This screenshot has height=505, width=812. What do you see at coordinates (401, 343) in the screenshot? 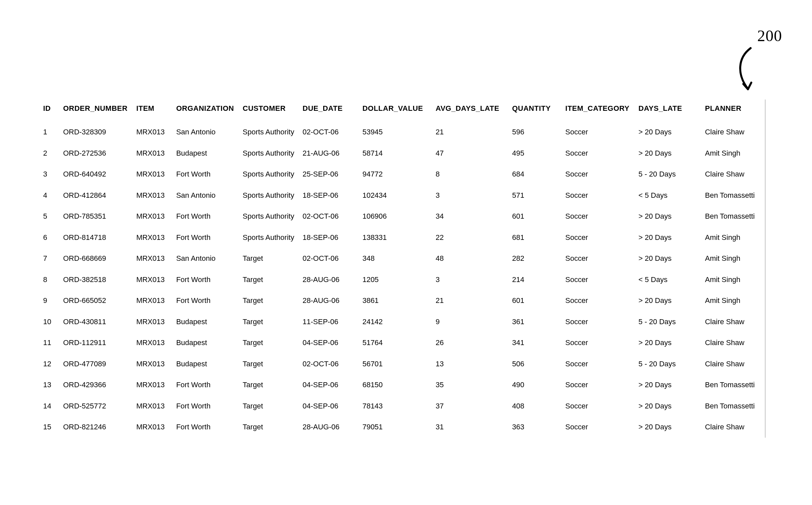
I see `table-row: 11ORD-112911MRX013BudapestTarget04-SEP-0…` at bounding box center [401, 343].